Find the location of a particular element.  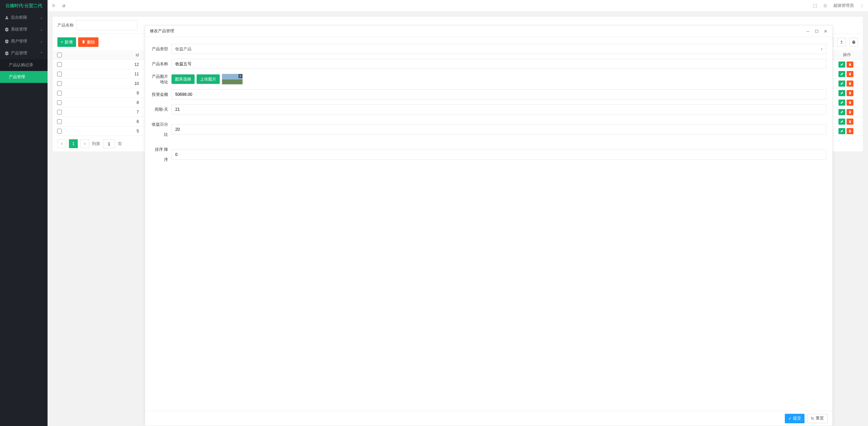

col-ops-header: 操作 is located at coordinates (847, 55).